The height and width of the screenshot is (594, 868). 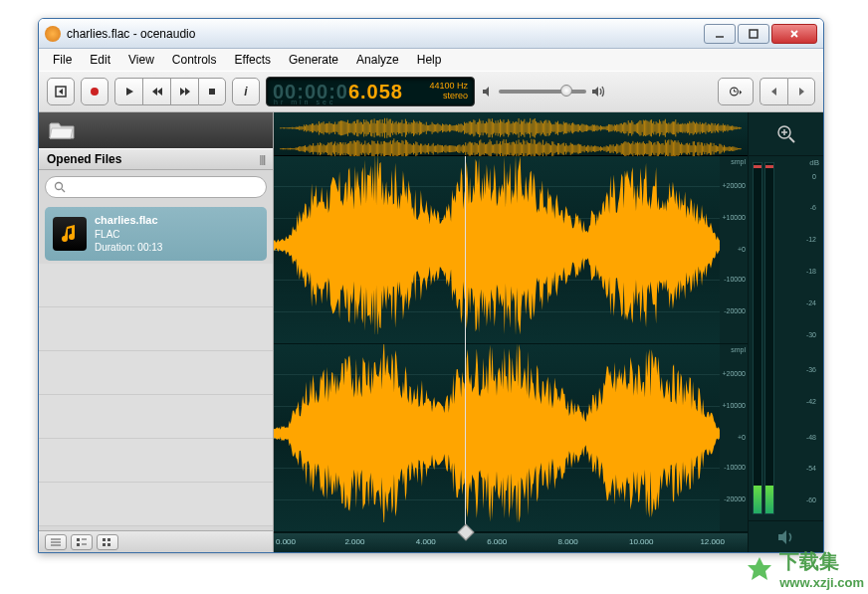 I want to click on sidebar-handle-icon: |||, so click(x=263, y=159).